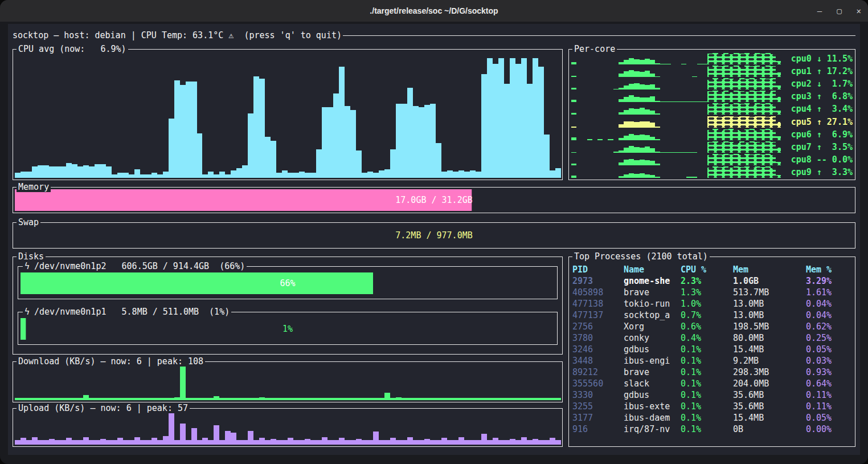 The width and height of the screenshot is (868, 464). What do you see at coordinates (829, 292) in the screenshot?
I see `process-cell-memp: 1.61%` at bounding box center [829, 292].